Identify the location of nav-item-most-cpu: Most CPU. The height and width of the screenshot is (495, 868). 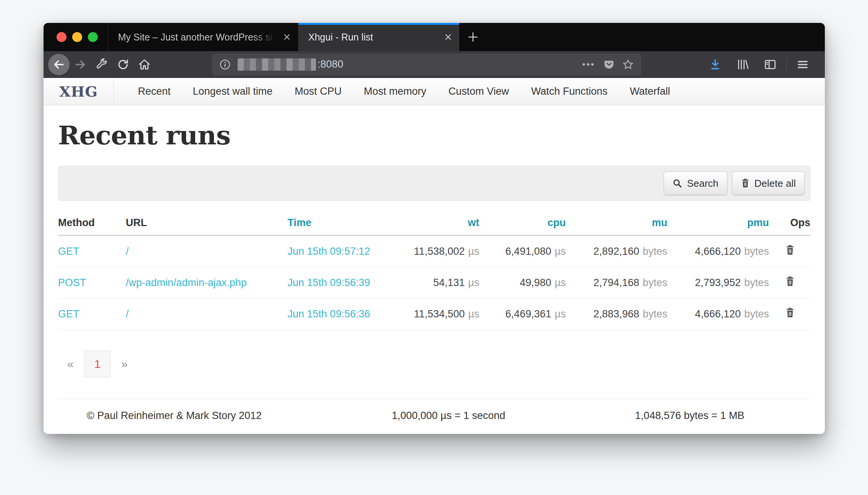
(318, 92).